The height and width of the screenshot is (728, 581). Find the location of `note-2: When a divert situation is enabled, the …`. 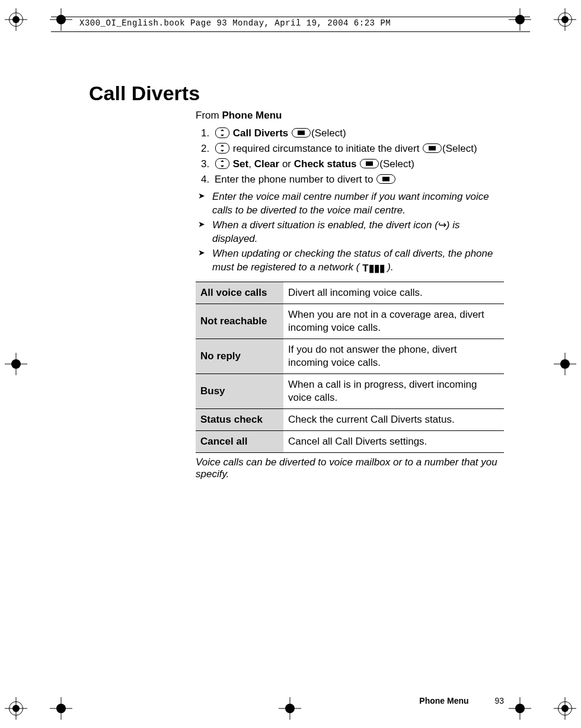

note-2: When a divert situation is enabled, the … is located at coordinates (350, 232).